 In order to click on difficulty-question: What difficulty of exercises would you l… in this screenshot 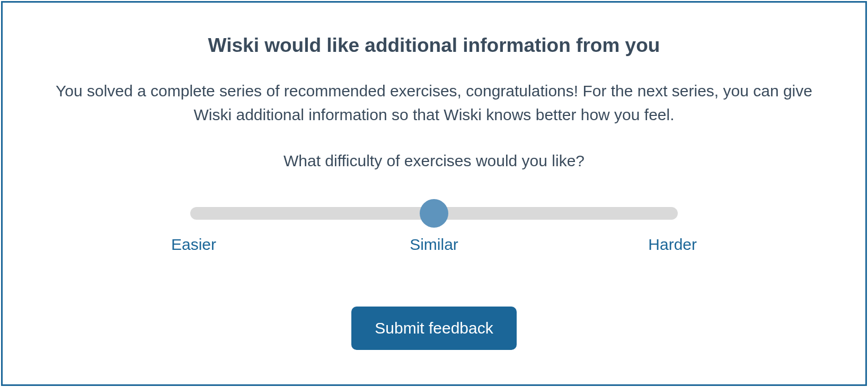, I will do `click(434, 161)`.